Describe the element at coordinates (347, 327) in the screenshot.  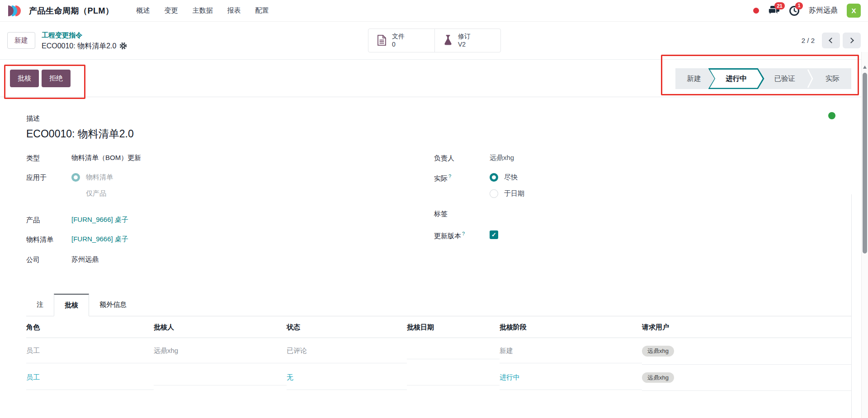
I see `col-status: 状态` at that location.